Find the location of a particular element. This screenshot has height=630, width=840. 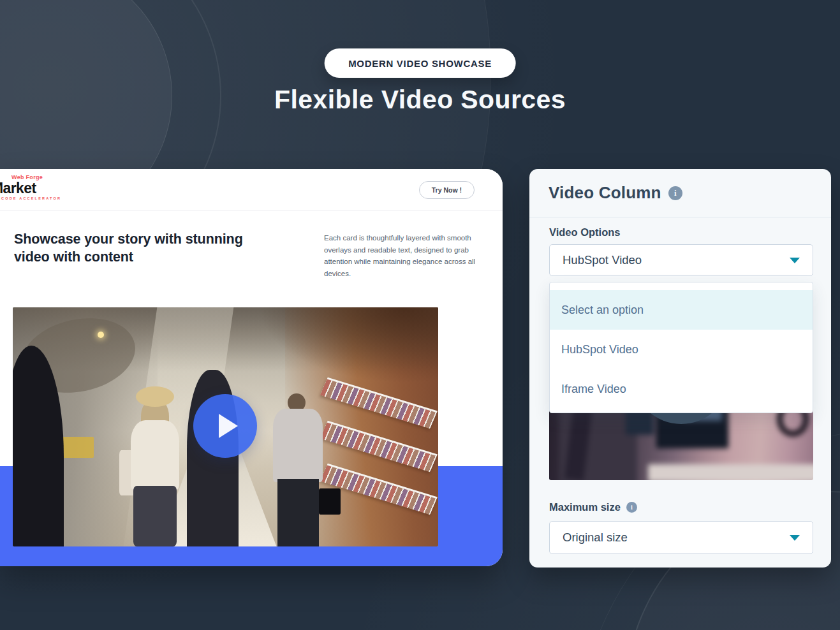

panel-title-row: Video Column is located at coordinates (615, 193).